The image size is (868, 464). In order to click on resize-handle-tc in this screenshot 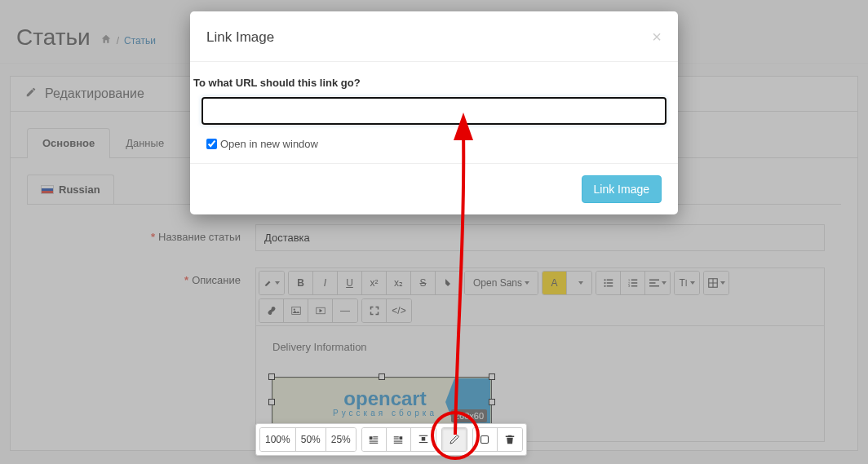, I will do `click(382, 377)`.